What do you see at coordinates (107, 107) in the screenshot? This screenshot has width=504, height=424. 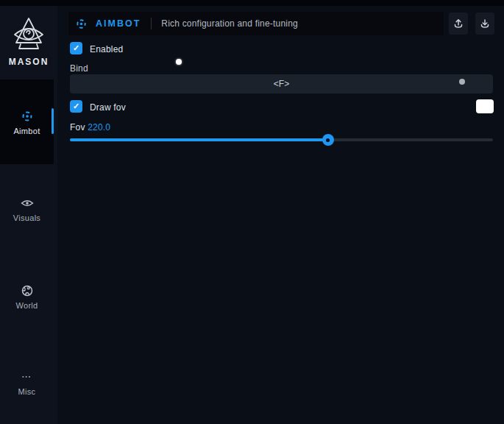 I see `draw-fov-label: Draw fov` at bounding box center [107, 107].